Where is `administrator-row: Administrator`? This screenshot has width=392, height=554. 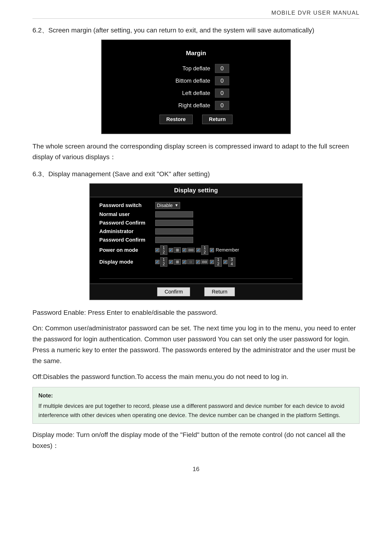
administrator-row: Administrator is located at coordinates (196, 231).